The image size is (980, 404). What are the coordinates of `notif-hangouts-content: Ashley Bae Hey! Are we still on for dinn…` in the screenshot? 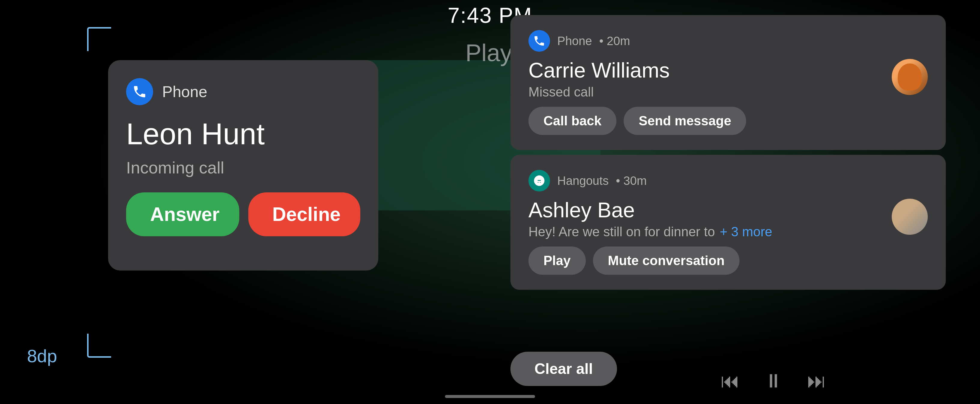 It's located at (707, 219).